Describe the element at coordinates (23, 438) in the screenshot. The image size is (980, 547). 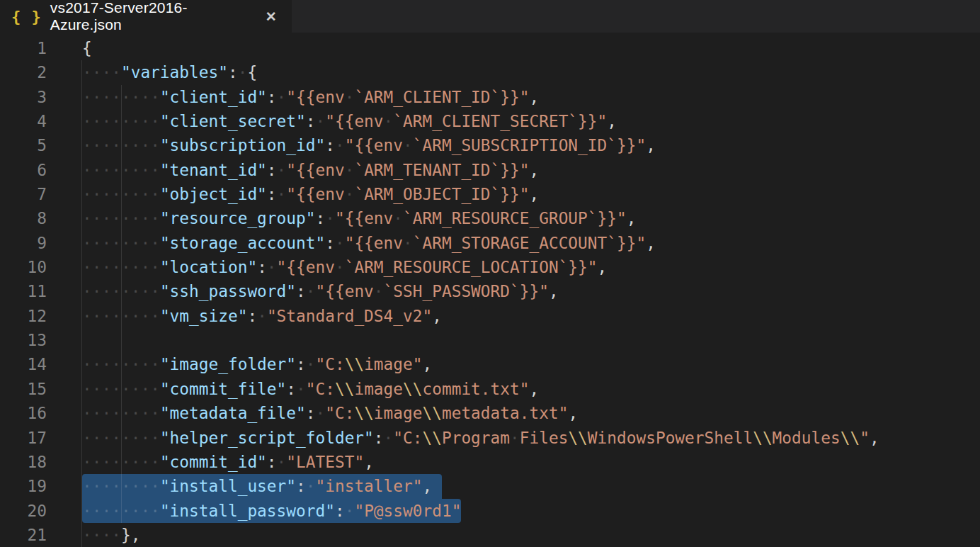
I see `line-number: 17` at that location.